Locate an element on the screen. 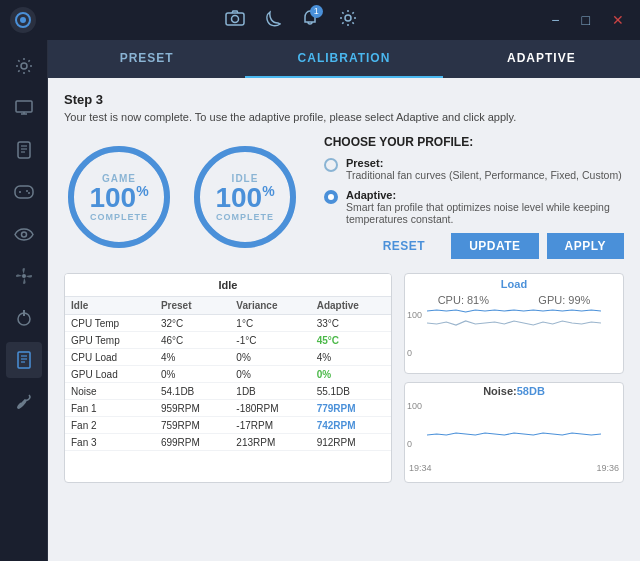 This screenshot has width=640, height=561. minimize-button: − is located at coordinates (555, 20).